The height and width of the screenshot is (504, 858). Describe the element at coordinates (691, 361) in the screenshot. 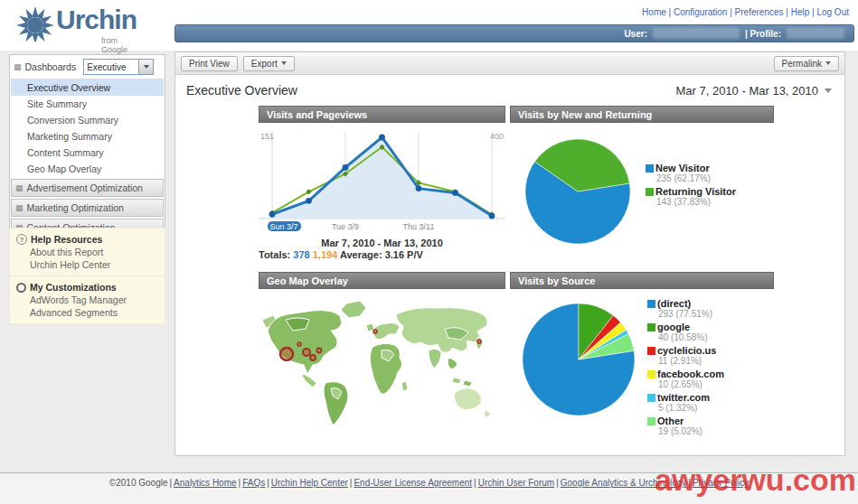

I see `legend-value: 11 (2.91%)` at that location.